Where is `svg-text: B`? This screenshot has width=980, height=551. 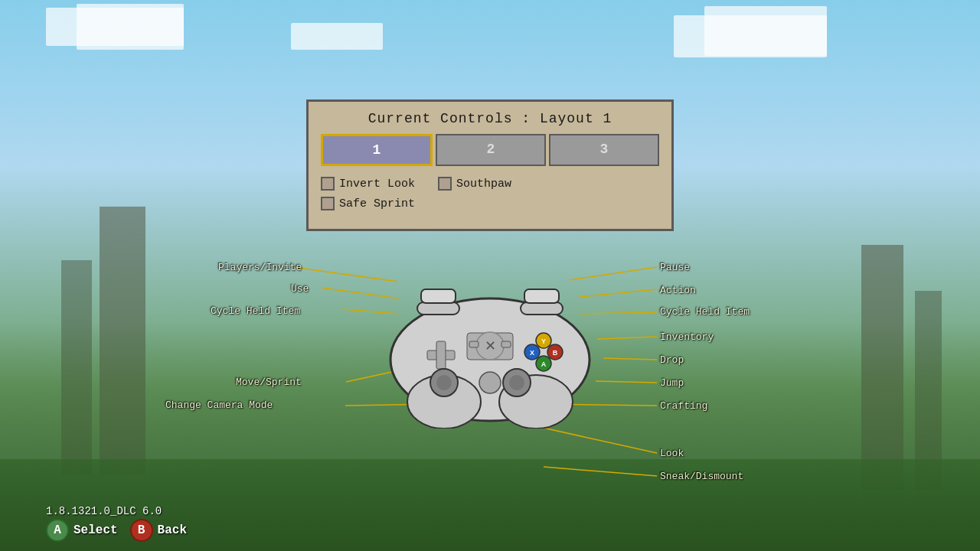
svg-text: B is located at coordinates (556, 353).